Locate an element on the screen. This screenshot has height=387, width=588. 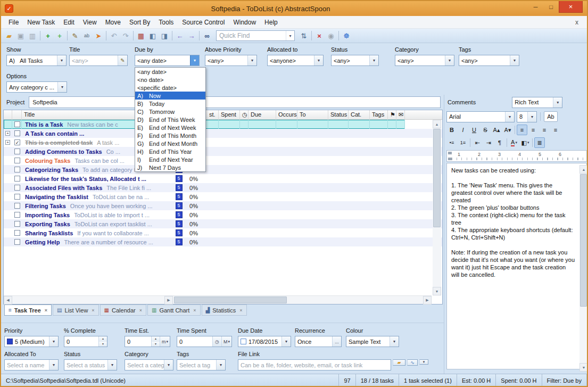
previous-task-button: ← is located at coordinates (180, 36).